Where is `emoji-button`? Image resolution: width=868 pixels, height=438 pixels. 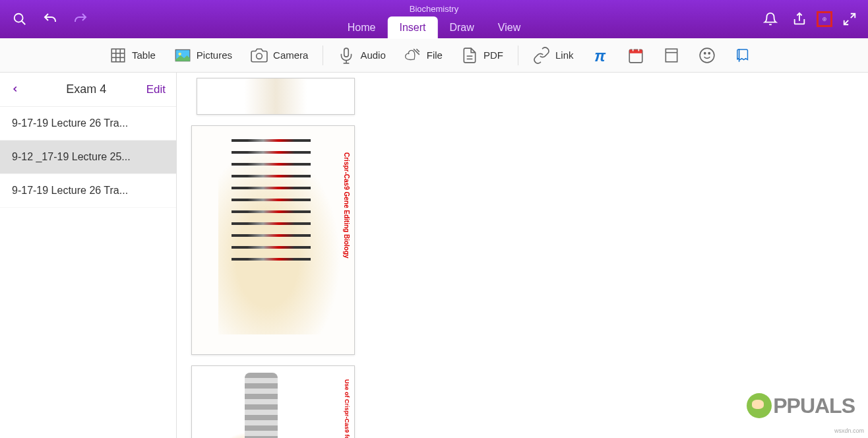 emoji-button is located at coordinates (707, 55).